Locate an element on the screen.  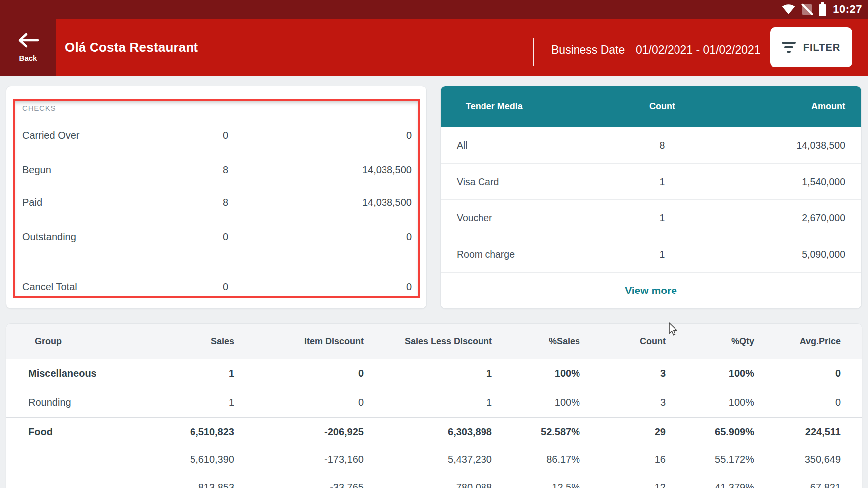
cell-percent-qty: 55.172% is located at coordinates (710, 460).